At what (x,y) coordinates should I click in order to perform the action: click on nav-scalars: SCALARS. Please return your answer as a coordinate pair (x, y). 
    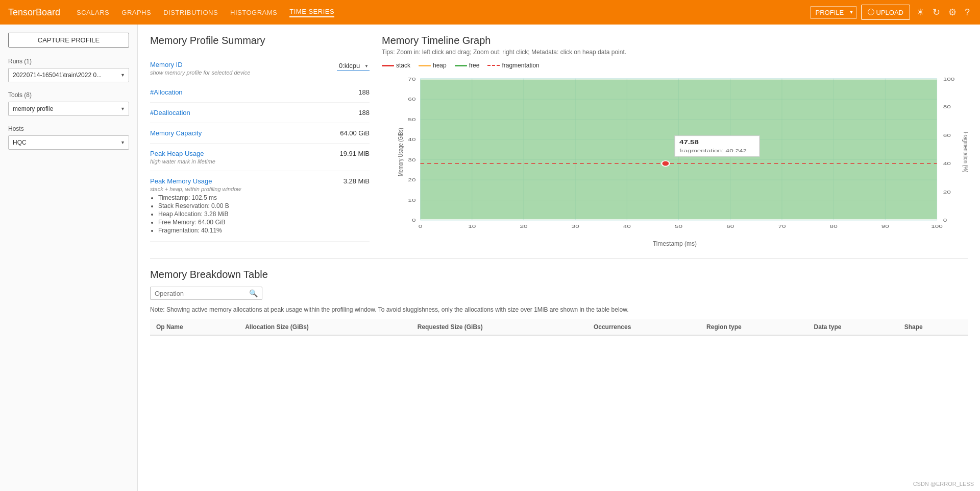
    Looking at the image, I should click on (93, 12).